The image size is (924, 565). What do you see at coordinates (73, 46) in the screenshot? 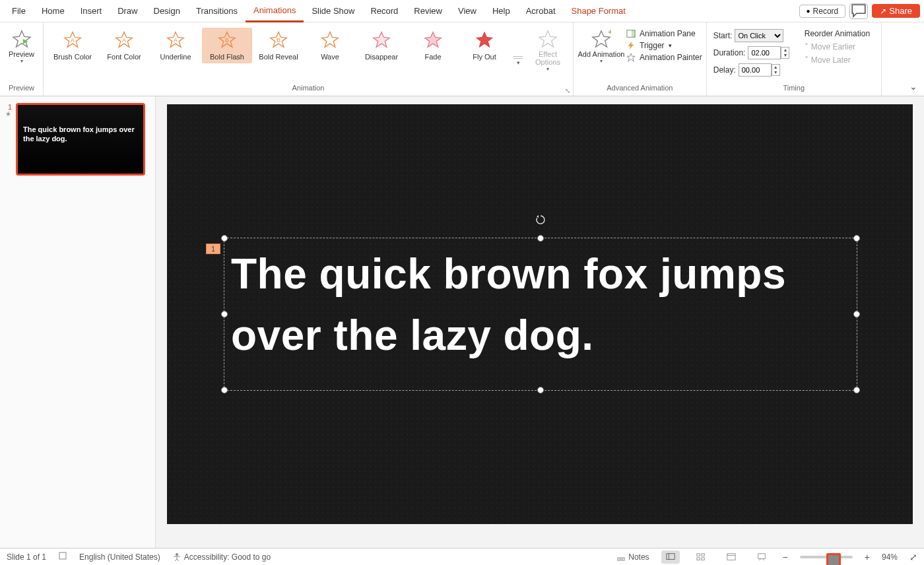
I see `gallery-brush-color: ABrush Color` at bounding box center [73, 46].